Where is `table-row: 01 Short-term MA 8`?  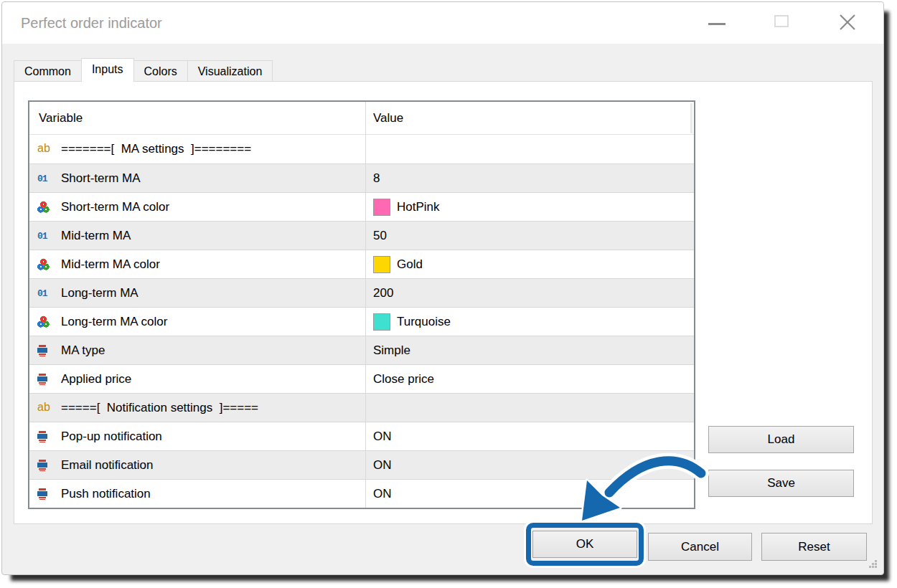 table-row: 01 Short-term MA 8 is located at coordinates (362, 178).